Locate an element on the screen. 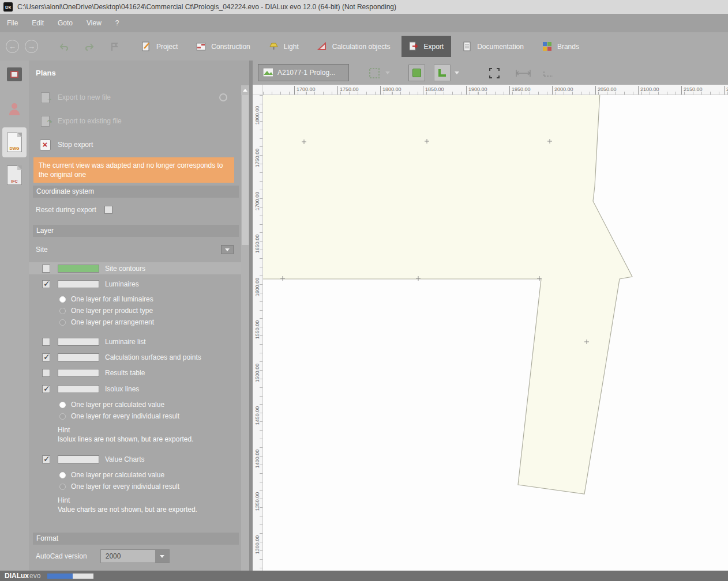  v-ruler-label: 1600.00 is located at coordinates (257, 287).